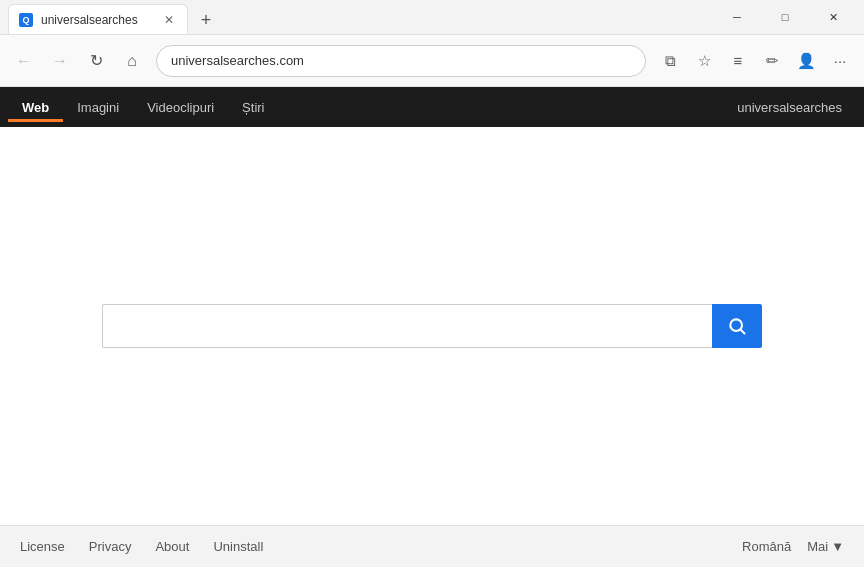 This screenshot has height=567, width=864. Describe the element at coordinates (36, 108) in the screenshot. I see `tab-web: Web` at that location.